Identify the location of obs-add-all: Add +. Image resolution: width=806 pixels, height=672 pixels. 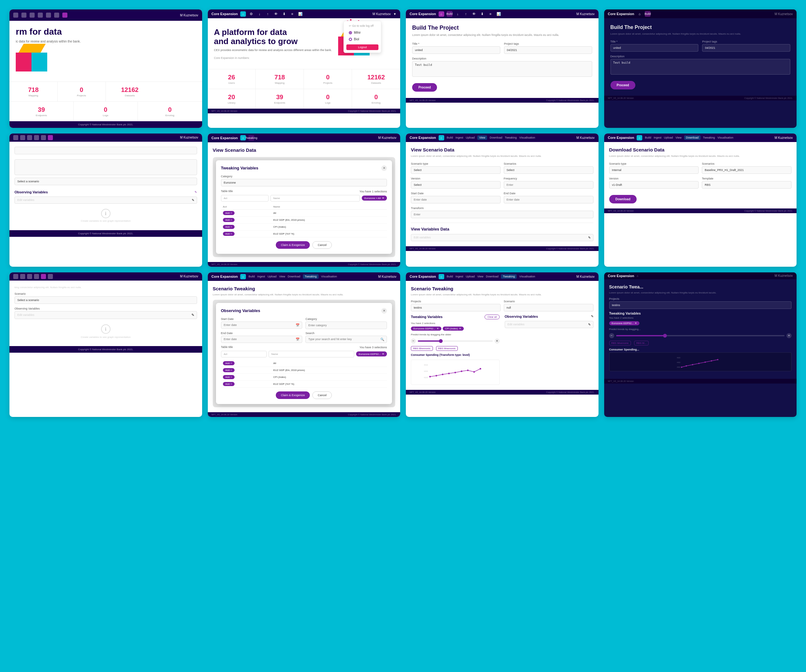
(229, 363).